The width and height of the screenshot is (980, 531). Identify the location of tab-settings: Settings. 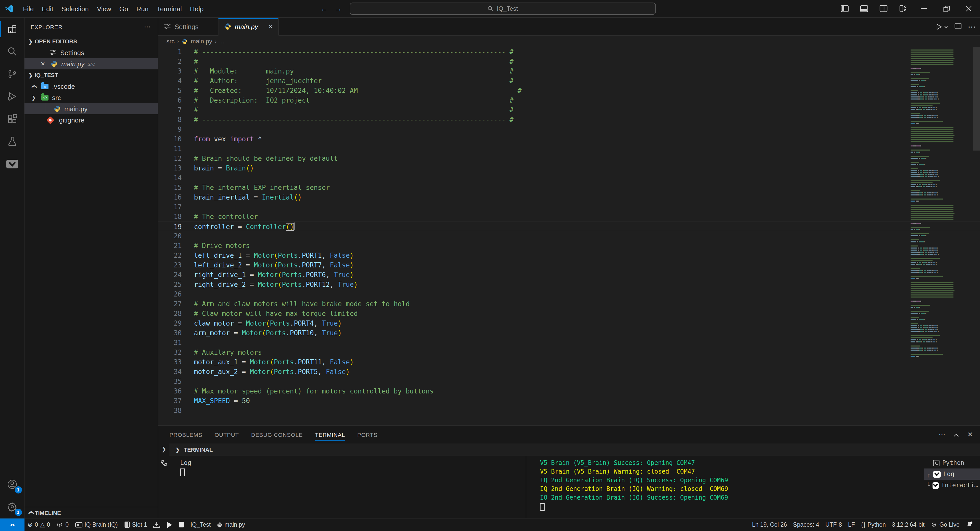
(188, 27).